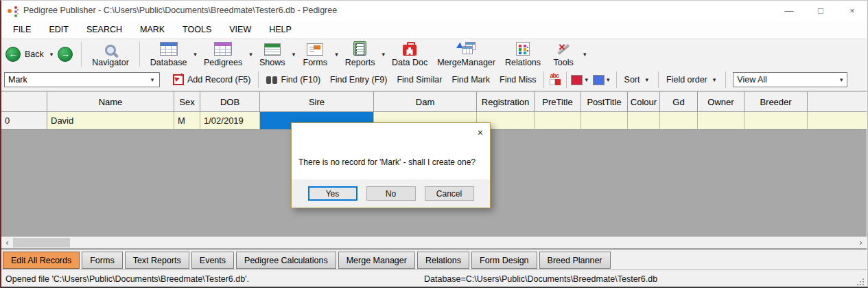 Image resolution: width=868 pixels, height=288 pixels. What do you see at coordinates (12, 10) in the screenshot?
I see `app-icon` at bounding box center [12, 10].